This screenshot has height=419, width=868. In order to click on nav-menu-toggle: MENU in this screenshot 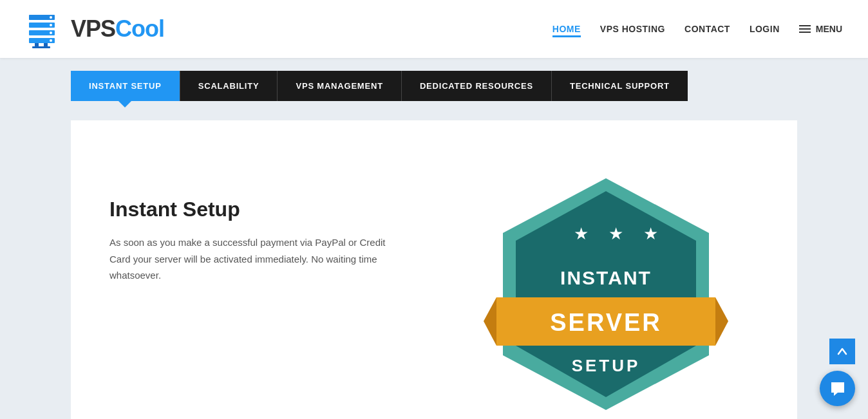, I will do `click(820, 29)`.